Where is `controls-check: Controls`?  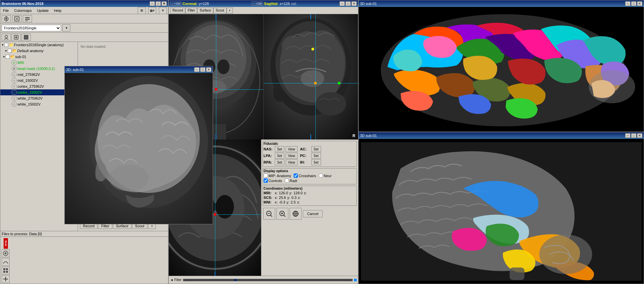
controls-check: Controls is located at coordinates (273, 181).